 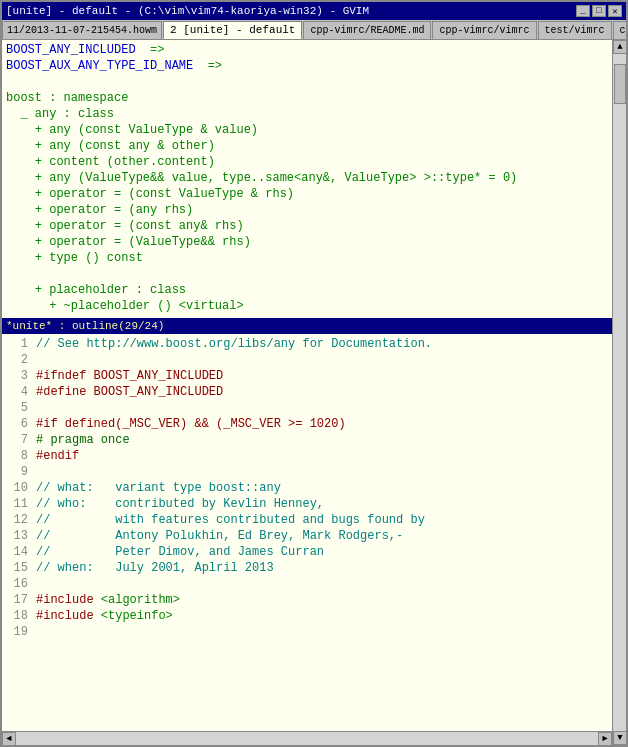 What do you see at coordinates (620, 738) in the screenshot?
I see `scroll-down-button: ▼` at bounding box center [620, 738].